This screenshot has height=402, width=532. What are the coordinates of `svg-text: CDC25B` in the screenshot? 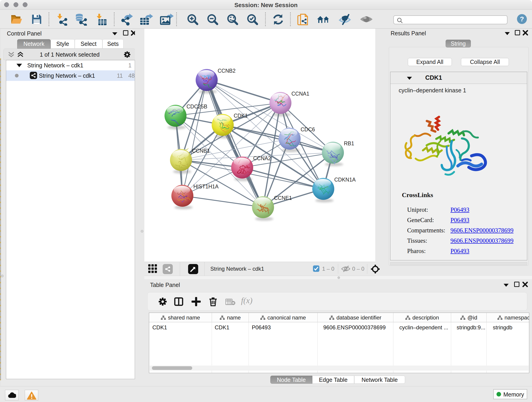 It's located at (197, 107).